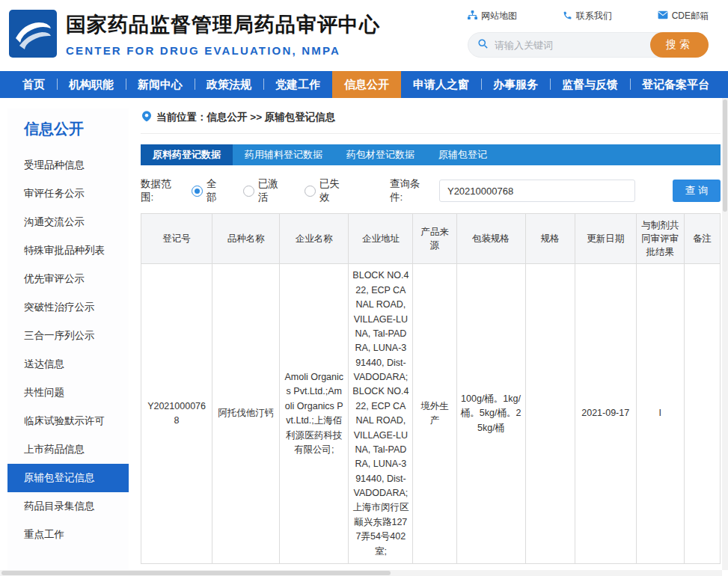  What do you see at coordinates (269, 191) in the screenshot?
I see `scope-radio-group: 全部 已激活 已失效` at bounding box center [269, 191].